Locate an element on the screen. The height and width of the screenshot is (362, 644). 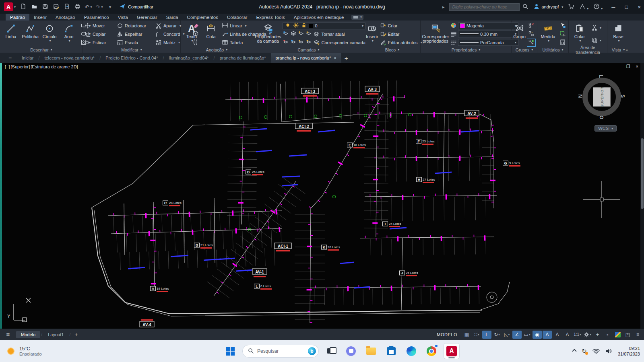
file-tab-5: prancha ip - nova camboriu*× is located at coordinates (306, 58).